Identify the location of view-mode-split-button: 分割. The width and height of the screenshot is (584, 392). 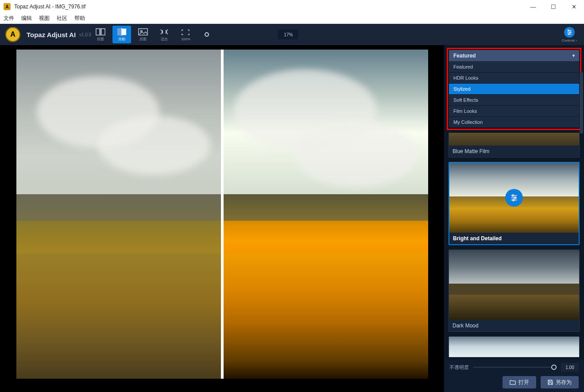
(122, 35).